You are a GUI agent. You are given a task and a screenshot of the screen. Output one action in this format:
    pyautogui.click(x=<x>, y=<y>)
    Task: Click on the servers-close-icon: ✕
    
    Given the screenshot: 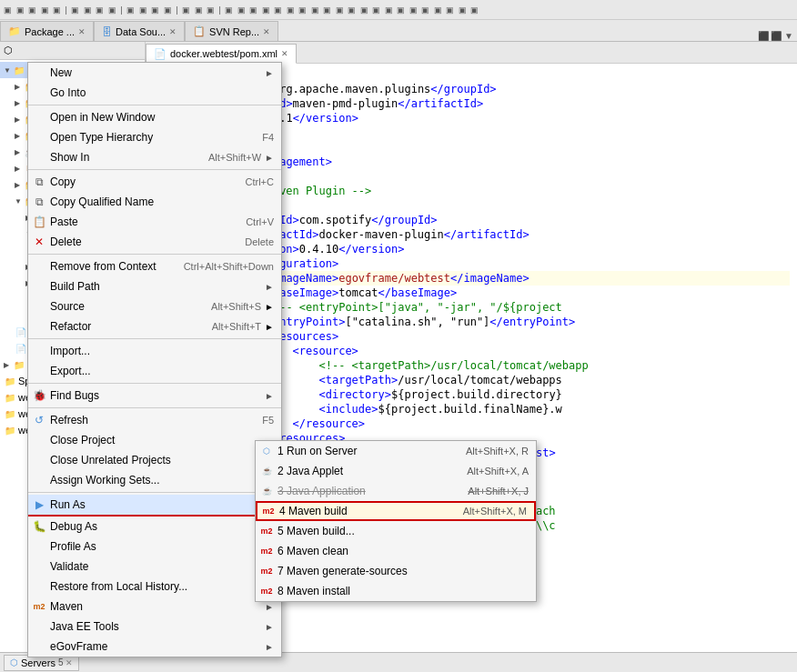 What is the action you would take?
    pyautogui.click(x=69, y=663)
    